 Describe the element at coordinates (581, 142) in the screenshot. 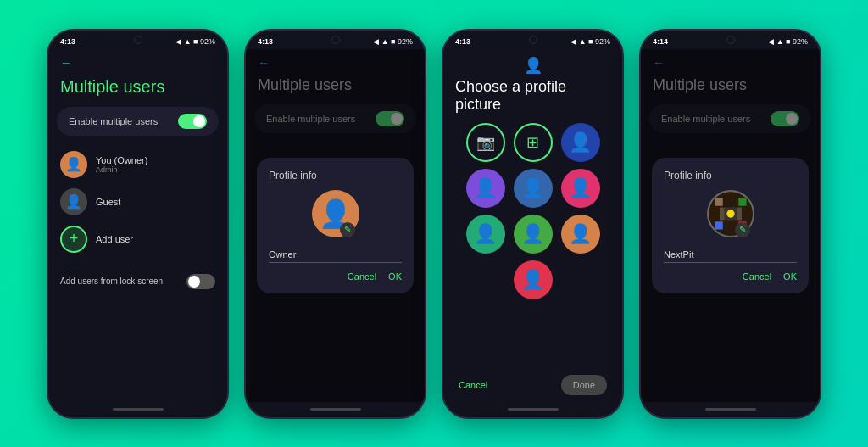

I see `person-option: 👤` at that location.